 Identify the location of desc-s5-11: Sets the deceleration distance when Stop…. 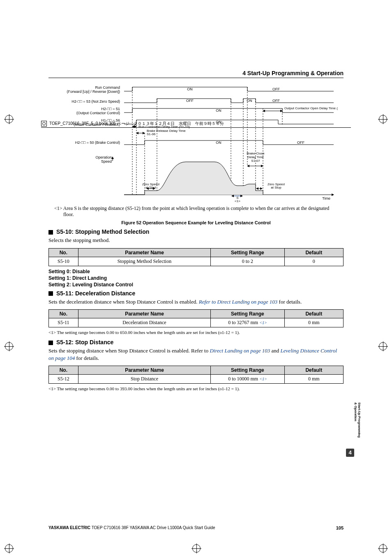
(196, 302).